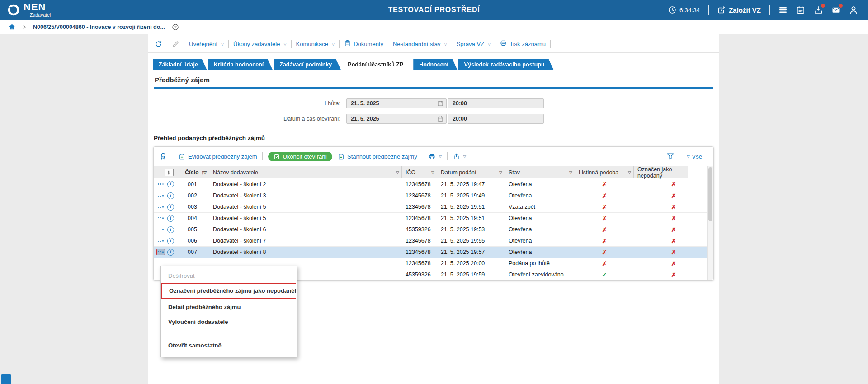  Describe the element at coordinates (6, 379) in the screenshot. I see `corner-widget-button` at that location.